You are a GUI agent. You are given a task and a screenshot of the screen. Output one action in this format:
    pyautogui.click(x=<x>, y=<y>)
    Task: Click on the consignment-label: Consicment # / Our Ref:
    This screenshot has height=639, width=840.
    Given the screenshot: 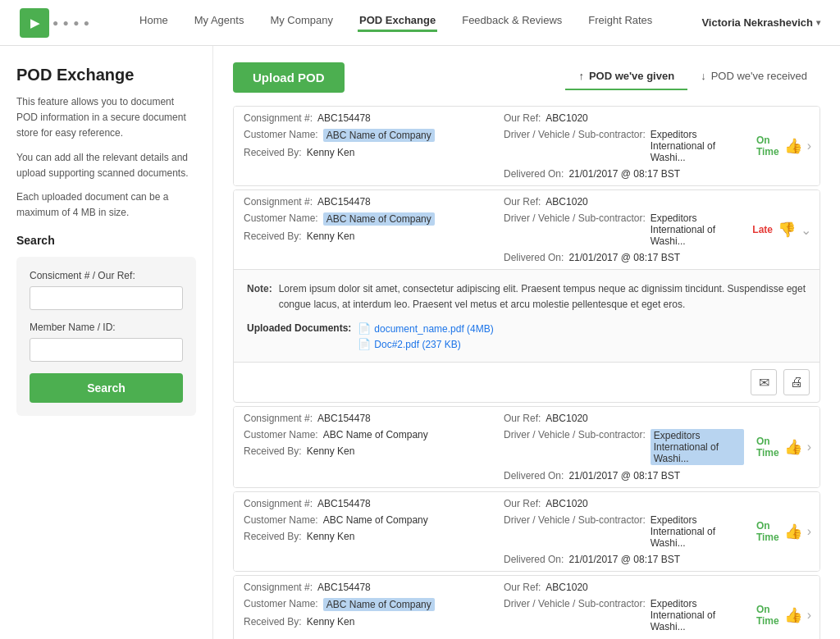 What is the action you would take?
    pyautogui.click(x=107, y=276)
    